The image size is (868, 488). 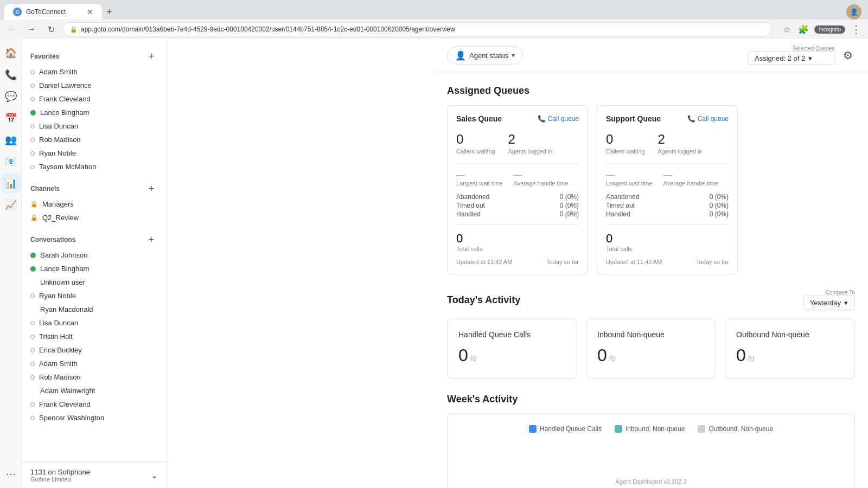 I want to click on sales-queue-footer: Updated at 11:42 AM Today so far, so click(x=518, y=262).